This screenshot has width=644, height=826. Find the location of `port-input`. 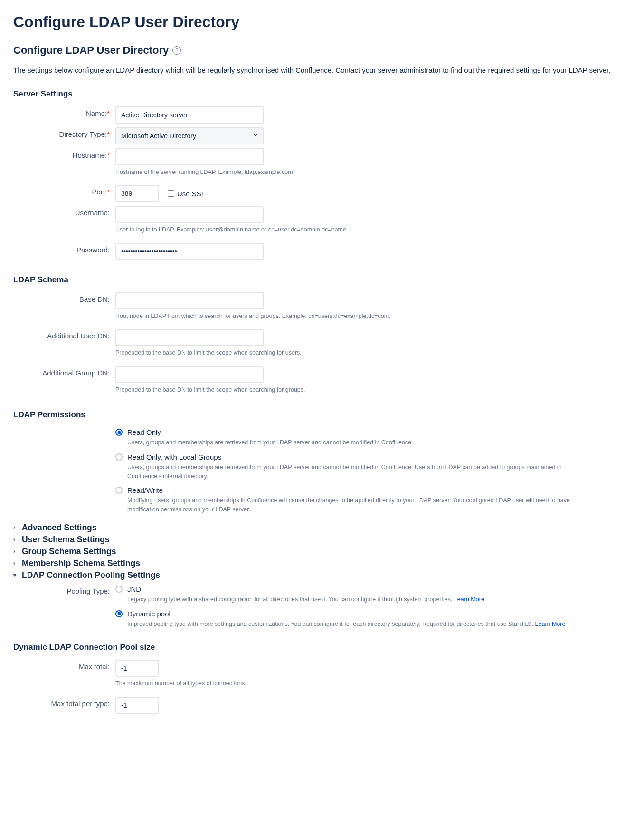

port-input is located at coordinates (137, 193).